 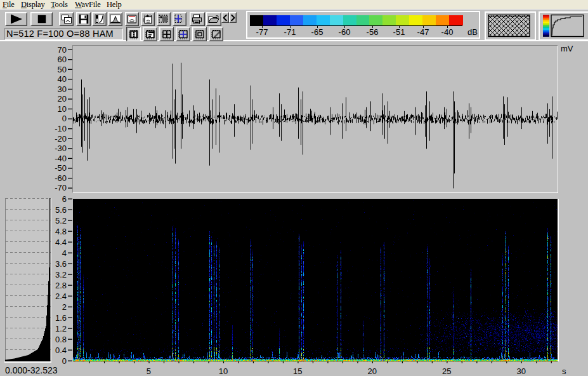 What do you see at coordinates (62, 70) in the screenshot?
I see `svg-text: 50` at bounding box center [62, 70].